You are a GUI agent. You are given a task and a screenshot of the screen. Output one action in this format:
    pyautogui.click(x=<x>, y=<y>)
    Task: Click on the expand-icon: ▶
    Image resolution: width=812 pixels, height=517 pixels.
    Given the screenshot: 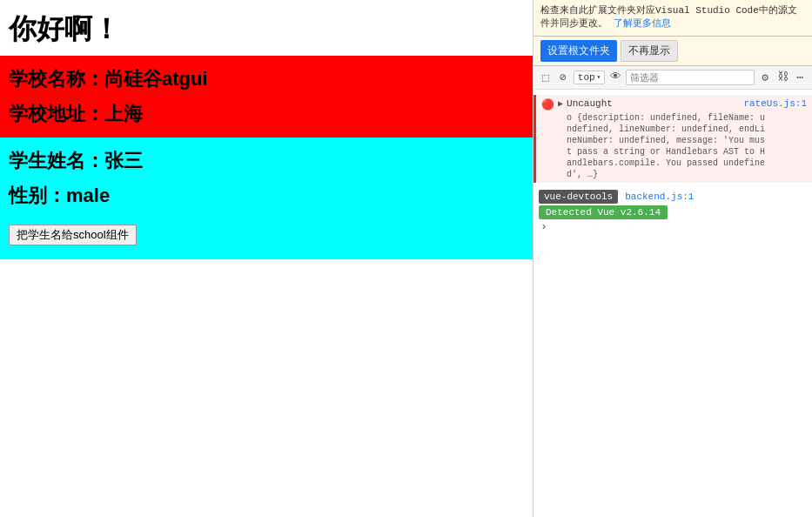 What is the action you would take?
    pyautogui.click(x=560, y=104)
    